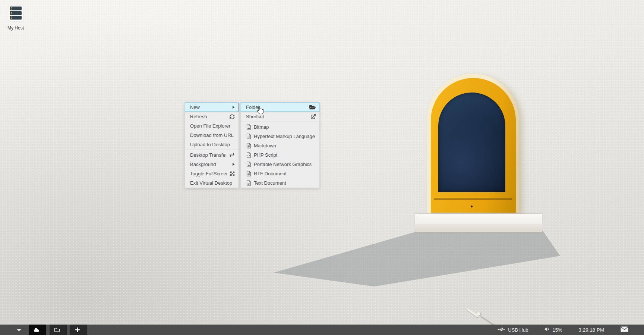 The width and height of the screenshot is (644, 335). I want to click on menu-item-toggle-fullscreen: Toggle FullScreen, so click(212, 174).